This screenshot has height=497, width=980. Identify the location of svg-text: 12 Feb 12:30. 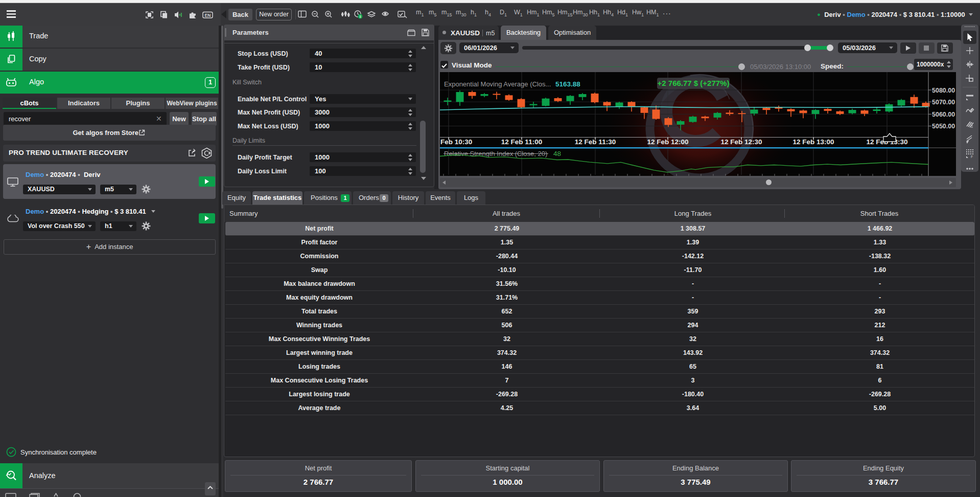
(741, 142).